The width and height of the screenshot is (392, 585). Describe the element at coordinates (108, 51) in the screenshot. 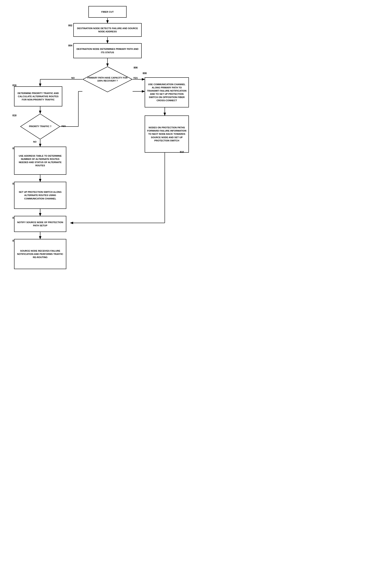

I see `dest-determines-box: DESTINATION NODE DETERMINES PRIMARY PATH…` at that location.